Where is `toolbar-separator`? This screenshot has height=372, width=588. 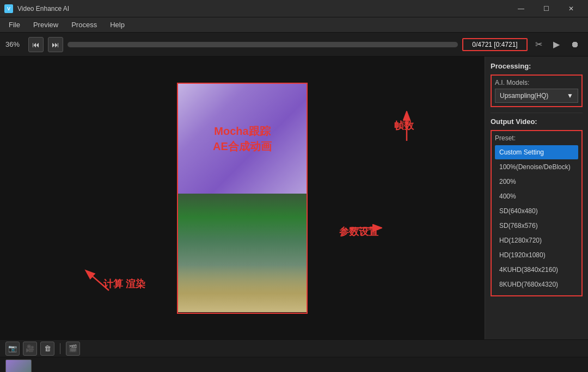
toolbar-separator is located at coordinates (60, 349).